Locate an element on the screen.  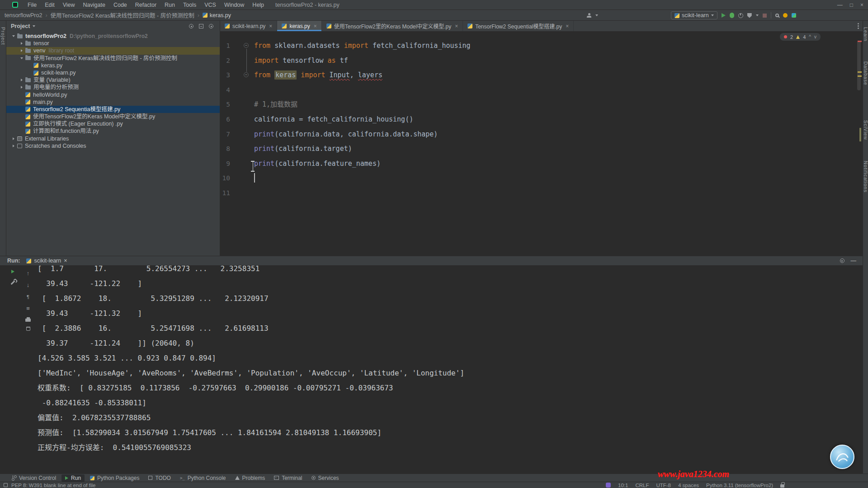
menu-file: File is located at coordinates (32, 5).